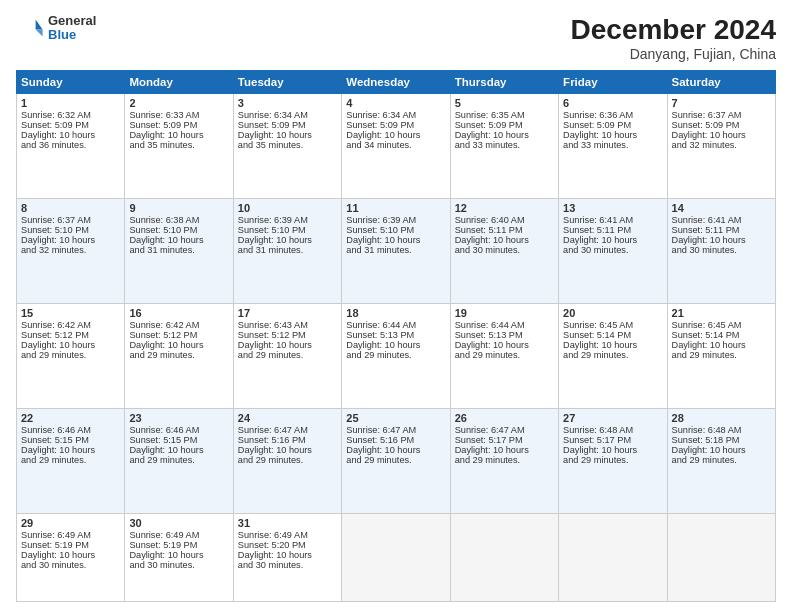 This screenshot has width=792, height=612. Describe the element at coordinates (396, 146) in the screenshot. I see `calendar-day-cell: 4Sunrise: 6:34 AMSunset: 5:09 PMDaylight…` at that location.